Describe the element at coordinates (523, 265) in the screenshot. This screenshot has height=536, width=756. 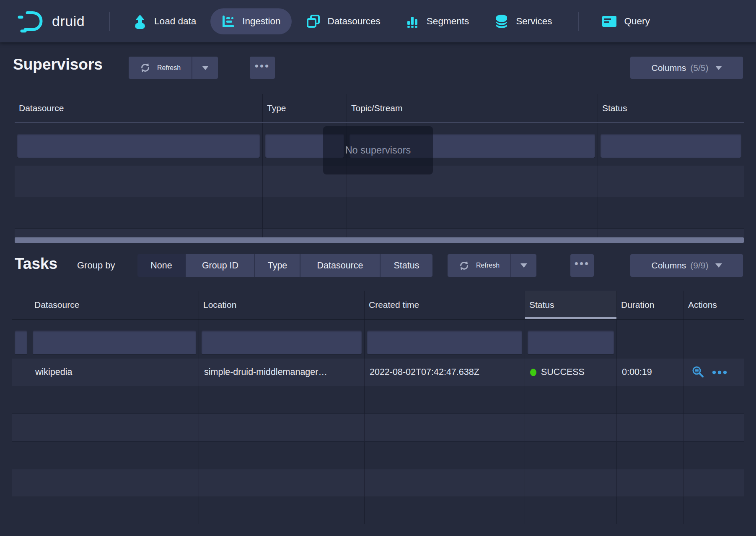
I see `tasks-refresh-dropdown` at that location.